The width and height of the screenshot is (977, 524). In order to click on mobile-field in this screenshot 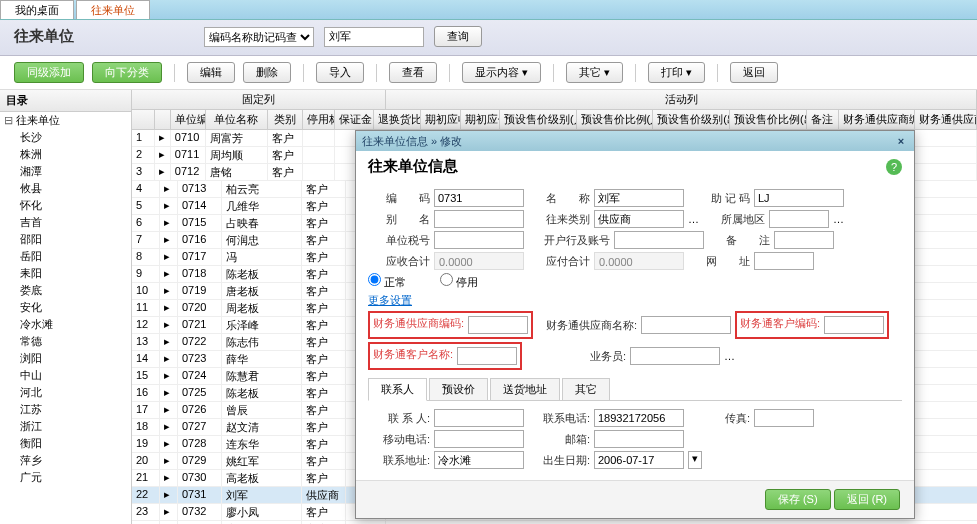, I will do `click(479, 439)`.